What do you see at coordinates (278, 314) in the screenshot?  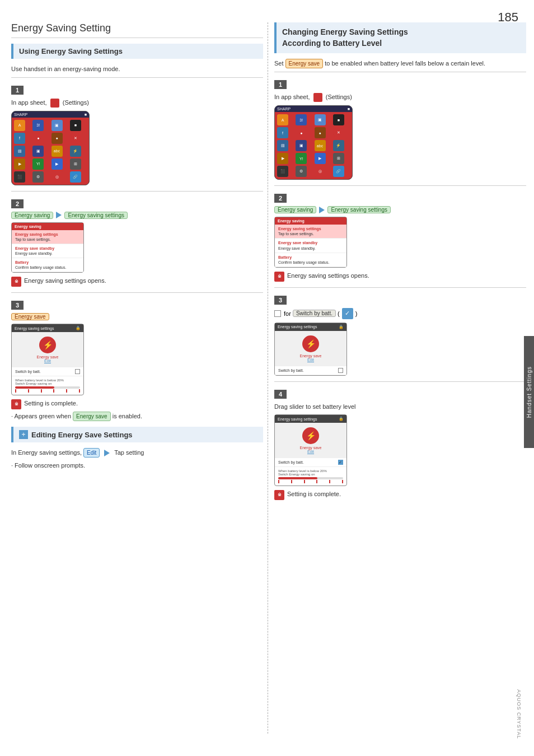 I see `step3-checkbox` at bounding box center [278, 314].